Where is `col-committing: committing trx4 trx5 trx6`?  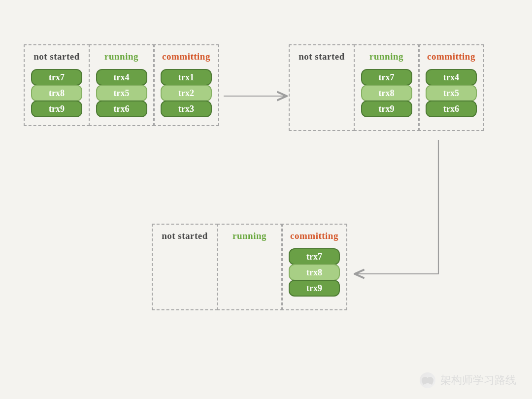
col-committing: committing trx4 trx5 trx6 is located at coordinates (451, 88).